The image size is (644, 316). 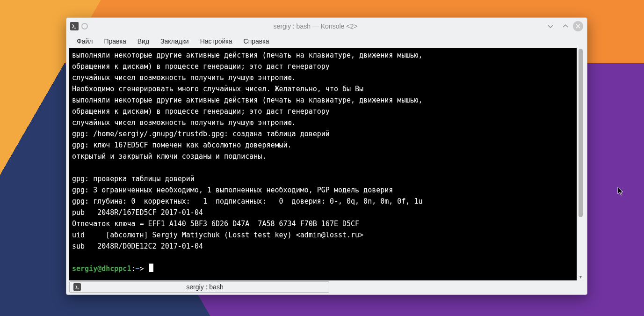 What do you see at coordinates (581, 277) in the screenshot?
I see `scroll-down-icon: ▾` at bounding box center [581, 277].